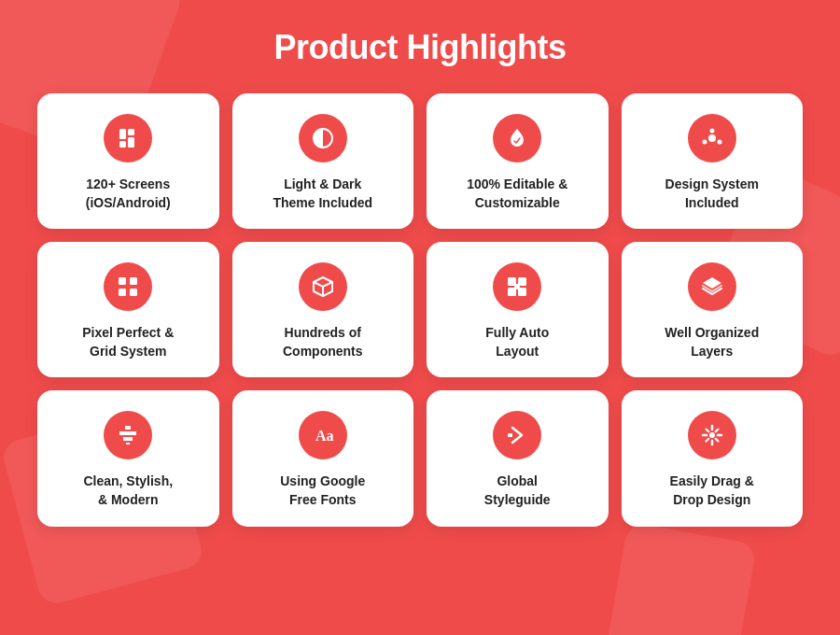  I want to click on card-label-drag-drop: Easily Drag & Drop Design, so click(712, 491).